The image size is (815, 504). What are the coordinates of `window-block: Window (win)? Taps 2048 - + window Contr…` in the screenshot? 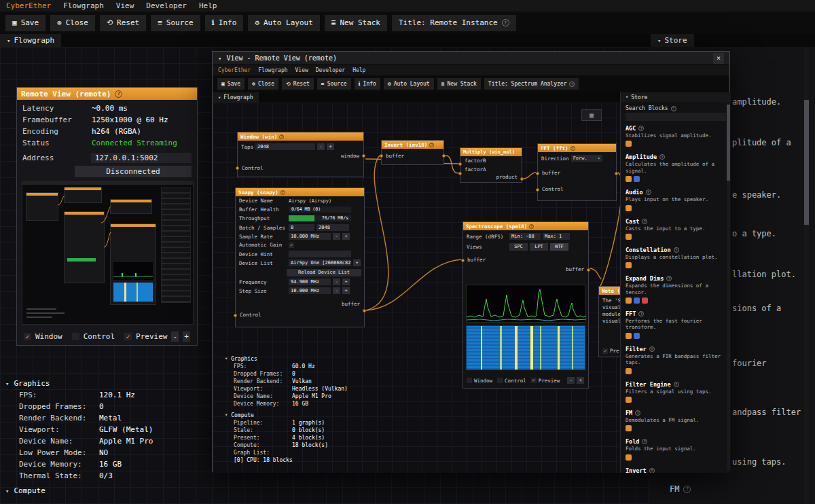 It's located at (300, 155).